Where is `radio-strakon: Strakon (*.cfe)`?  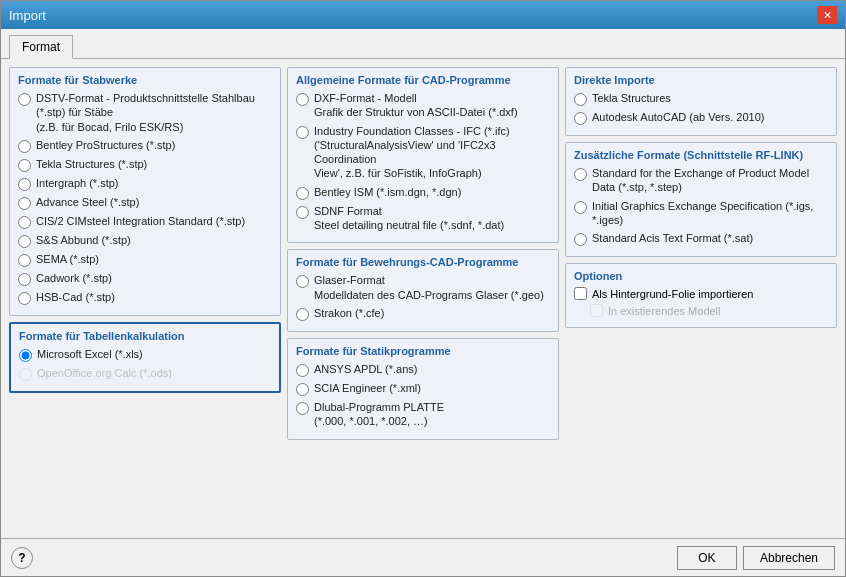 radio-strakon: Strakon (*.cfe) is located at coordinates (423, 314).